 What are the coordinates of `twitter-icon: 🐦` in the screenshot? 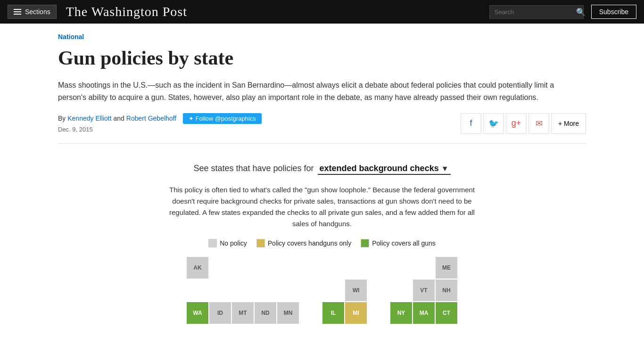 It's located at (494, 123).